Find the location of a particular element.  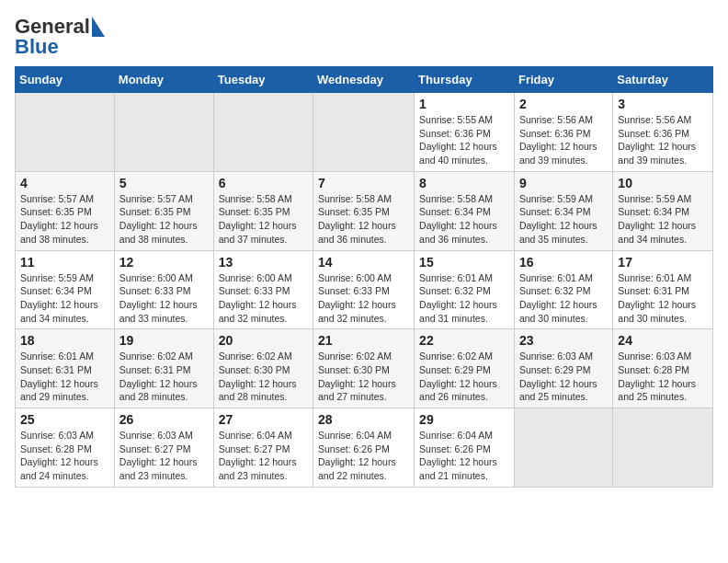

header-cell-thursday: Thursday is located at coordinates (465, 80).